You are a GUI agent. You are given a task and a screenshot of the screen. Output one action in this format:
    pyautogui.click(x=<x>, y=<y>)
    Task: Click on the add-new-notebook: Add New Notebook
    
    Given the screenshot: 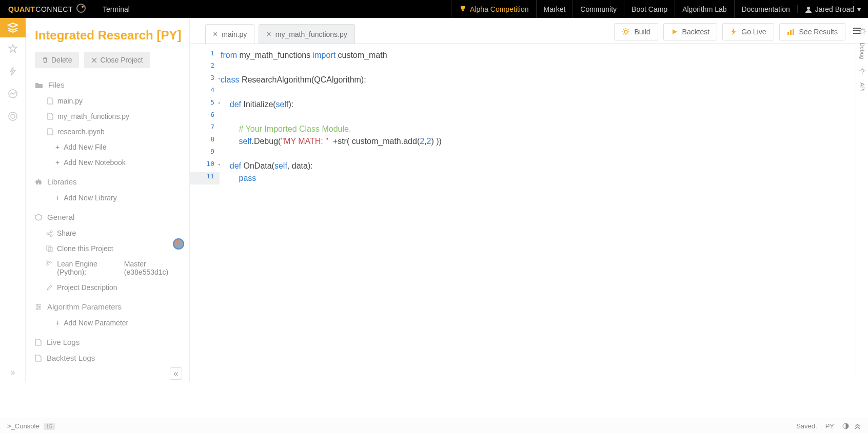 What is the action you would take?
    pyautogui.click(x=109, y=162)
    